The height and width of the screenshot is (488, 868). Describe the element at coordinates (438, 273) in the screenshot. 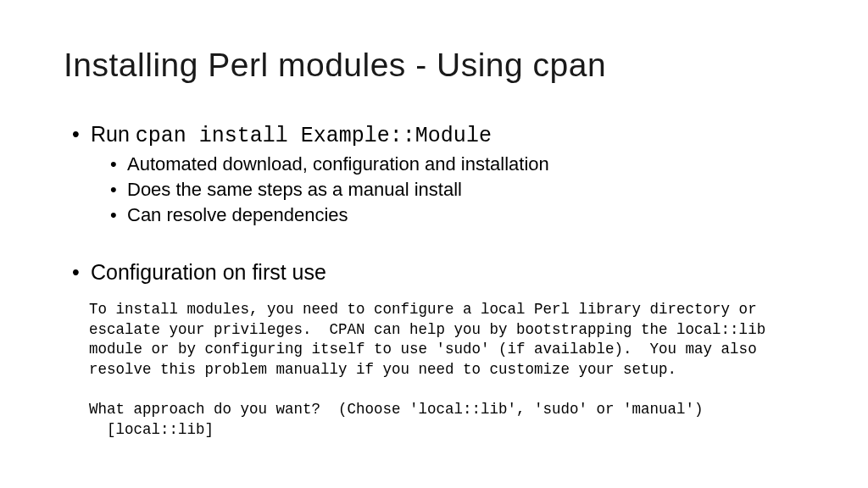

I see `bullet-configuration: Configuration on first use` at that location.